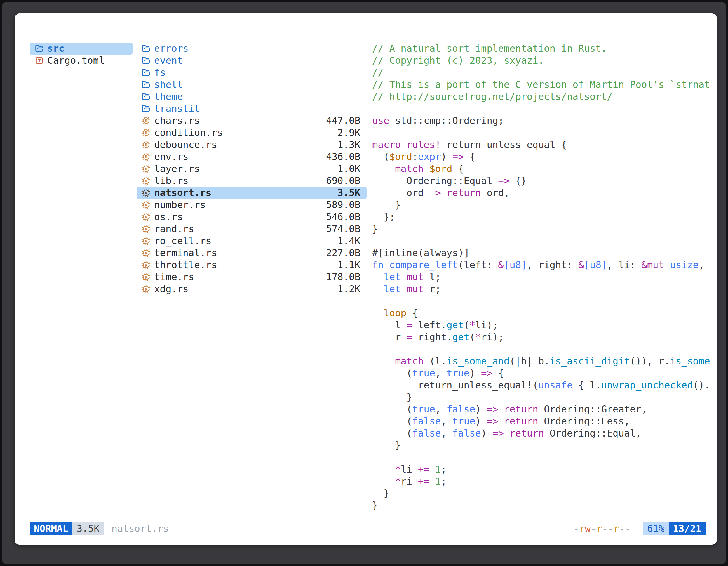  Describe the element at coordinates (185, 265) in the screenshot. I see `entry-name: throttle.rs` at that location.